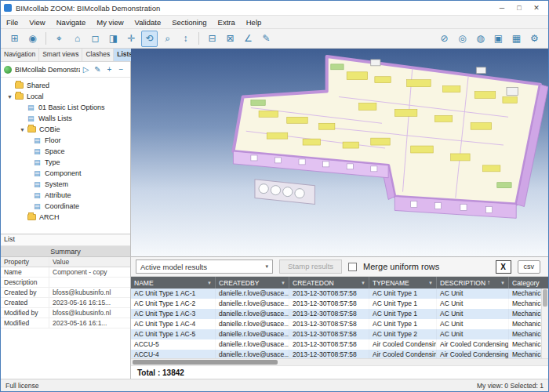 The height and width of the screenshot is (392, 549). I want to click on menu-help: Help, so click(254, 22).